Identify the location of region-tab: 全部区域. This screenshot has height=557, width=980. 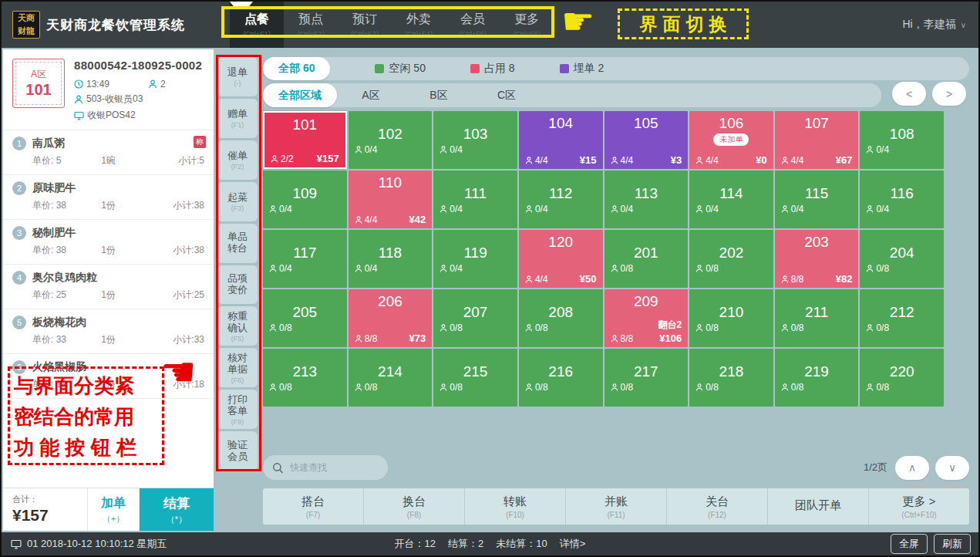
(300, 96).